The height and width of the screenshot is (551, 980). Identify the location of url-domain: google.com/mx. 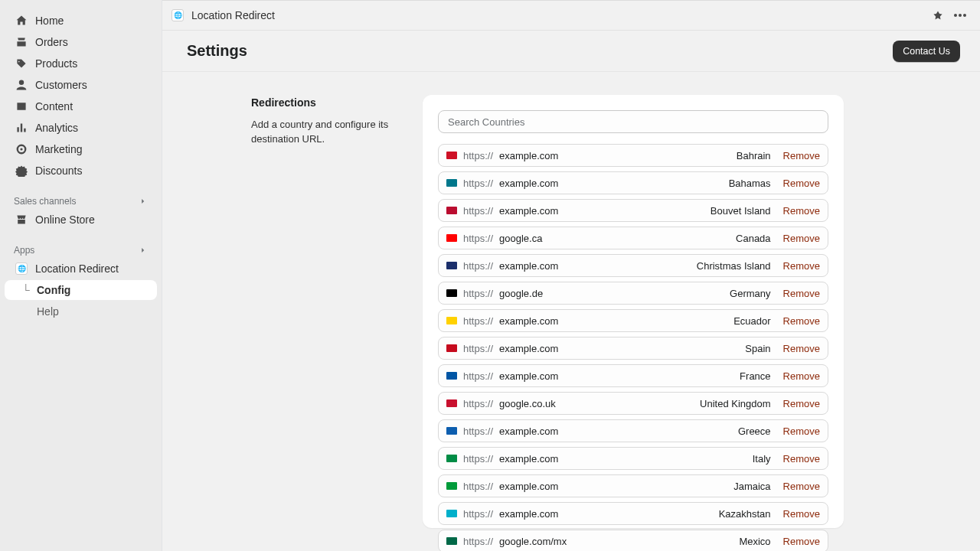
(616, 542).